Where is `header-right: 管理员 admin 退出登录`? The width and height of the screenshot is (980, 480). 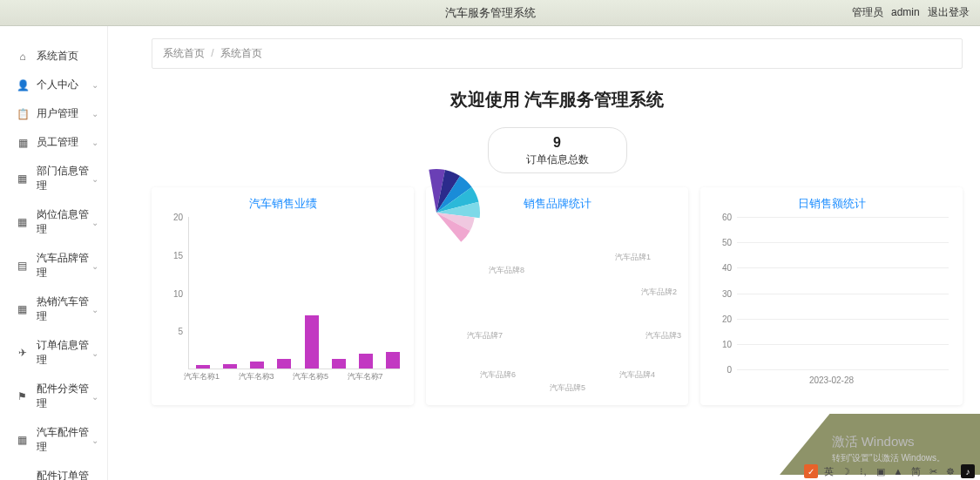 header-right: 管理员 admin 退出登录 is located at coordinates (908, 12).